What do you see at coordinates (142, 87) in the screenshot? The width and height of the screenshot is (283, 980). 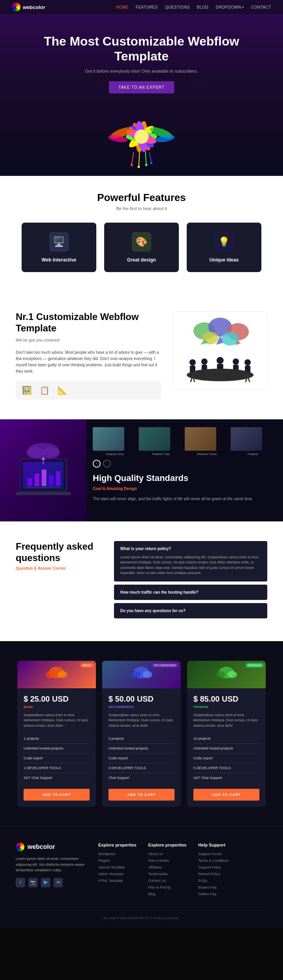 I see `hero-cta-button: TAKE TO AN EXPERT` at bounding box center [142, 87].